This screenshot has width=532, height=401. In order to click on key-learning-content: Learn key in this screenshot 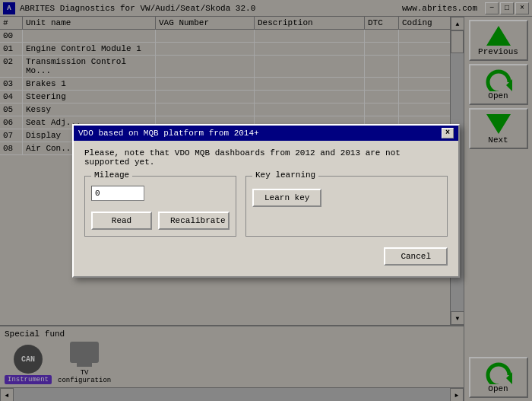, I will do `click(347, 195)`.